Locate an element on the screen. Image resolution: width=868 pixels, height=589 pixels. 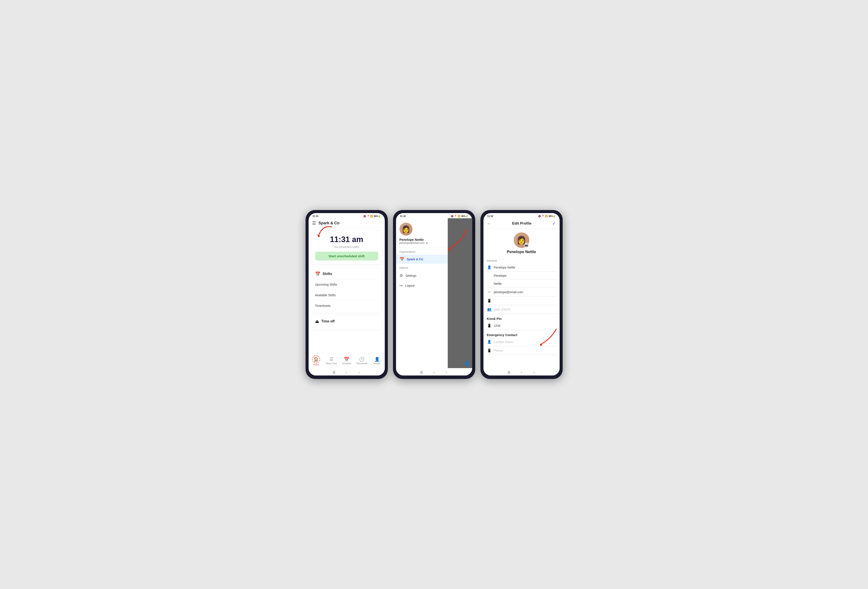
sys-menu-btn: ||| is located at coordinates (334, 372).